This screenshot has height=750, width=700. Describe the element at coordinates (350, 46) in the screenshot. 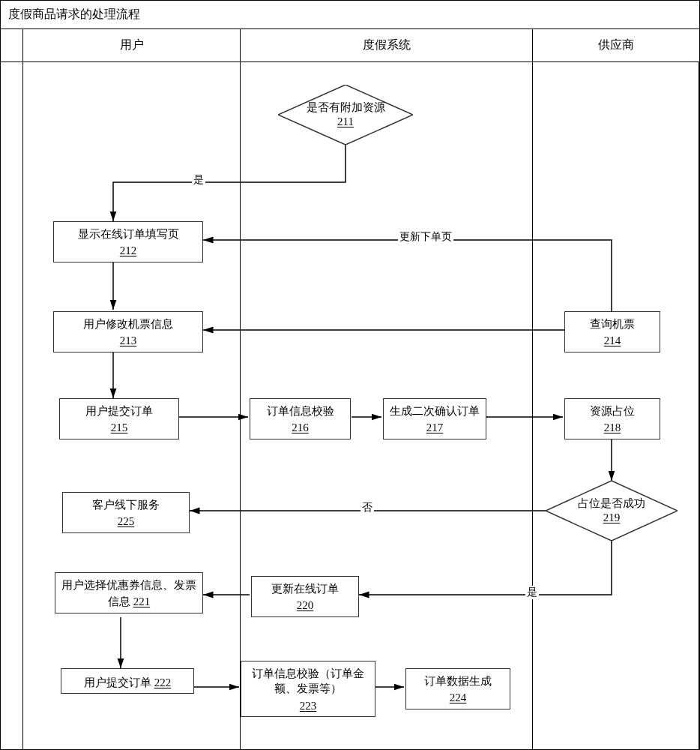

I see `lane-headers: 用户 度假系统 供应商` at that location.